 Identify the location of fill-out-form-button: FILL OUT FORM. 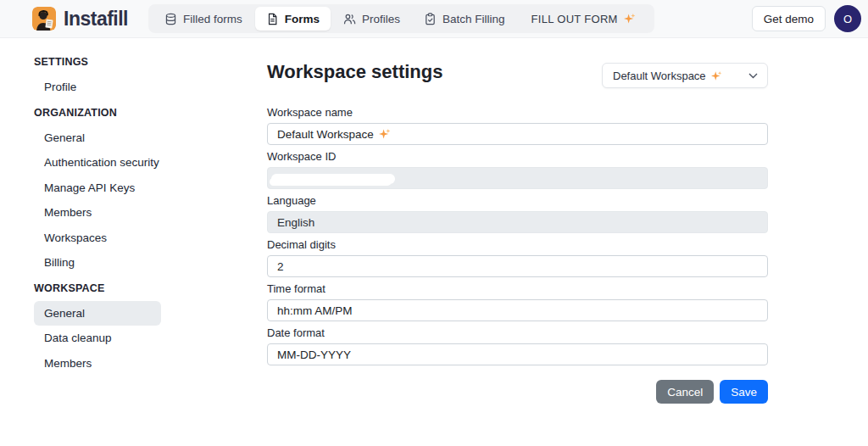
(583, 19).